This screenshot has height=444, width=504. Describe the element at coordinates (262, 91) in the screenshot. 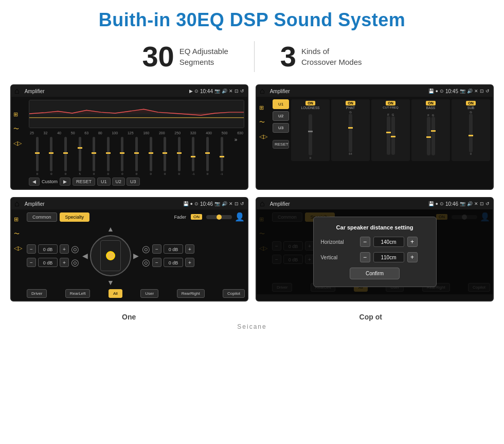

I see `home-icon2: ⌂` at that location.